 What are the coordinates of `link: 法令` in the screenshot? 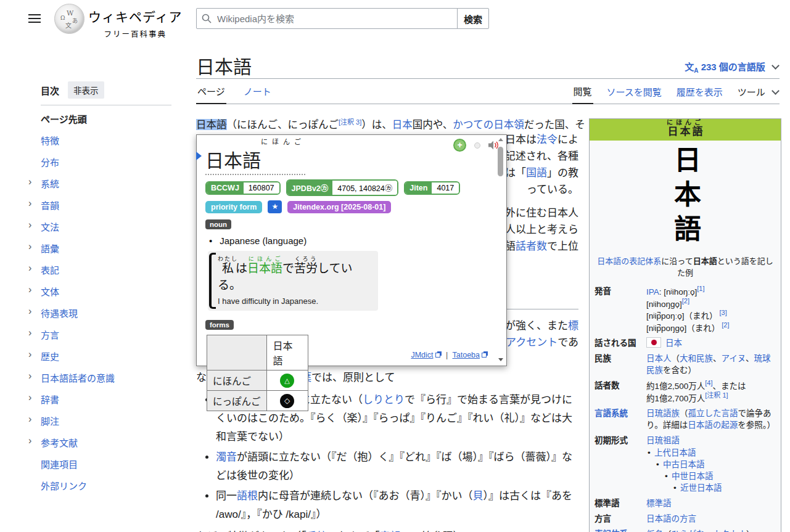 It's located at (547, 139).